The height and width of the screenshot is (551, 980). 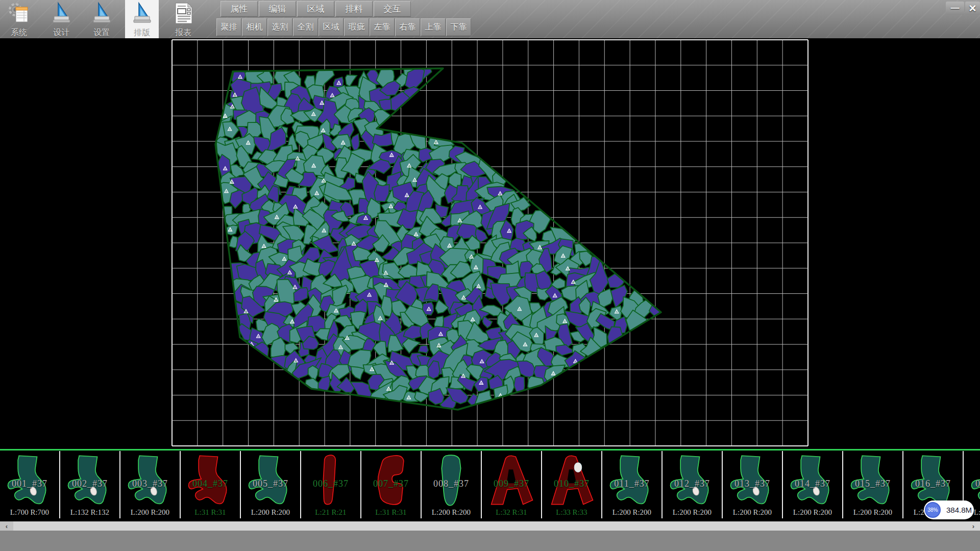 What do you see at coordinates (331, 485) in the screenshot?
I see `piece-thumbnail-006_#37: 006_#37 L:21 R:21` at bounding box center [331, 485].